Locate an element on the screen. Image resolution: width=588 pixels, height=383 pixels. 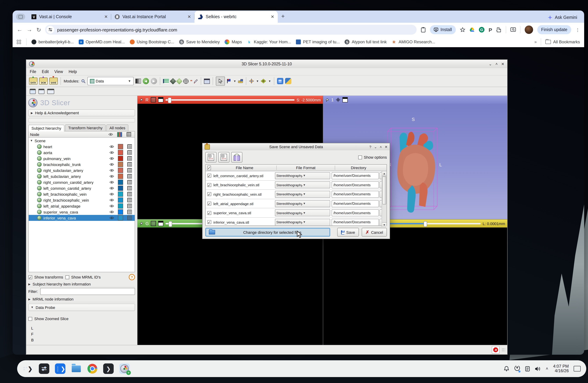
crosshair-dropdown: ▼ is located at coordinates (257, 81).